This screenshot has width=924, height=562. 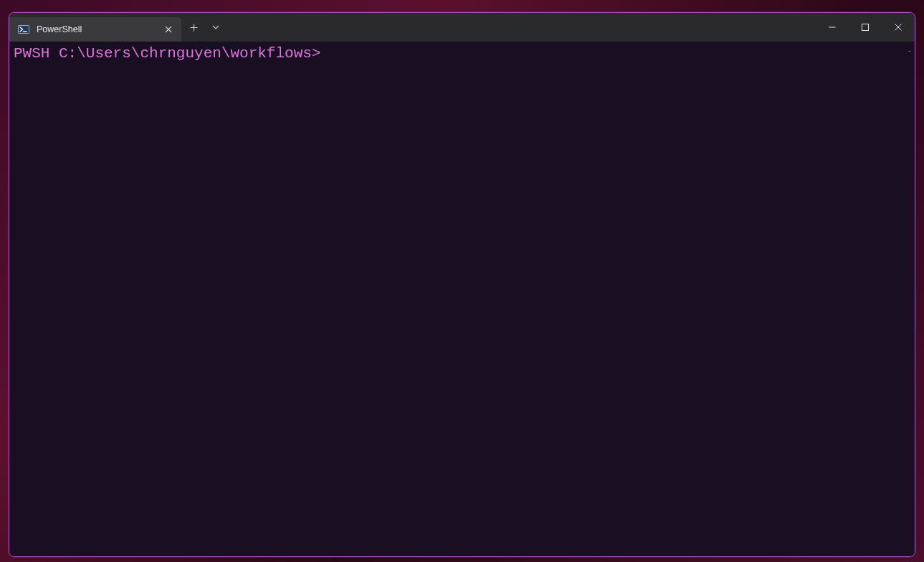 What do you see at coordinates (194, 27) in the screenshot?
I see `plus-icon` at bounding box center [194, 27].